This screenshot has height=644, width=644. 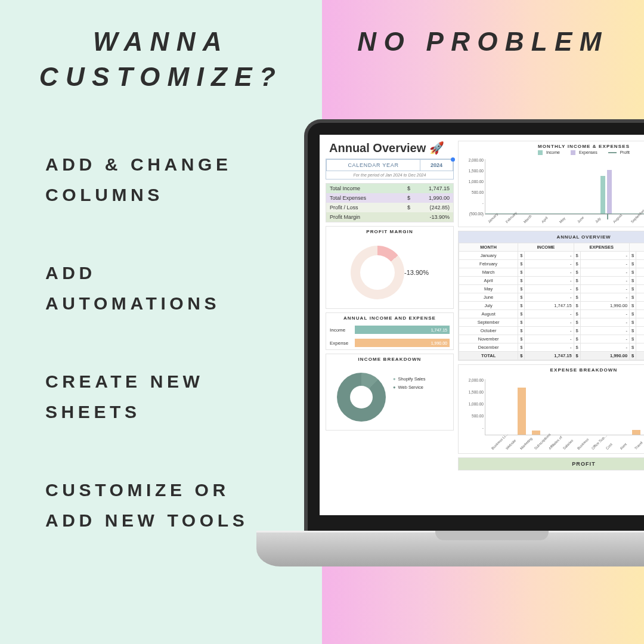 I want to click on xl: July, so click(x=598, y=220).